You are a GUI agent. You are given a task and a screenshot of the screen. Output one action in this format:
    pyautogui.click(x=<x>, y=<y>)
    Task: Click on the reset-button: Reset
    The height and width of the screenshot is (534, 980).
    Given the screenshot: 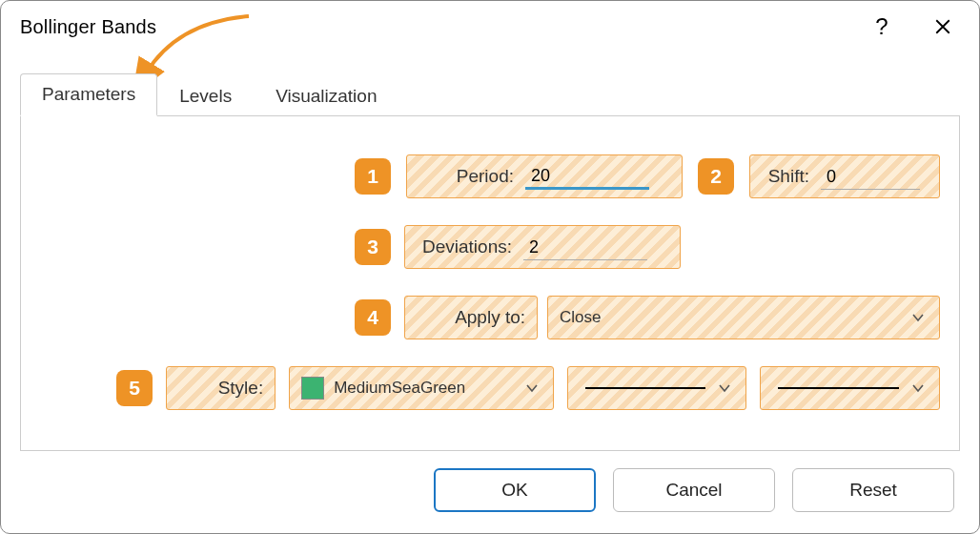 What is the action you would take?
    pyautogui.click(x=873, y=490)
    